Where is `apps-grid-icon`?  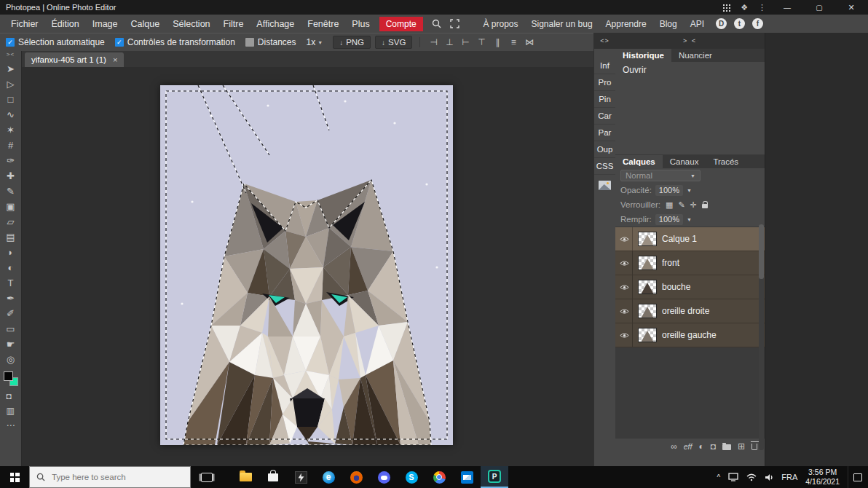 apps-grid-icon is located at coordinates (727, 7).